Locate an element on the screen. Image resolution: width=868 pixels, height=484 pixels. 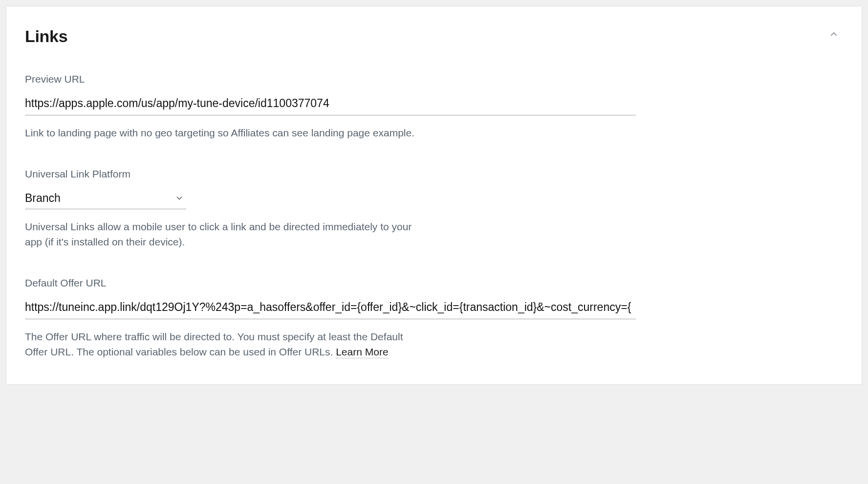
chevron-down-icon is located at coordinates (179, 198).